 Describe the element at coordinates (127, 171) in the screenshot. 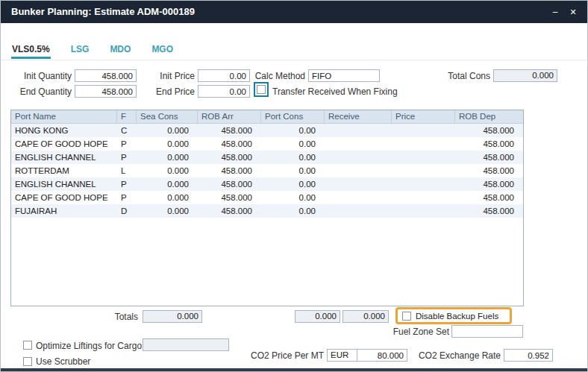

I see `table-cell: L` at that location.